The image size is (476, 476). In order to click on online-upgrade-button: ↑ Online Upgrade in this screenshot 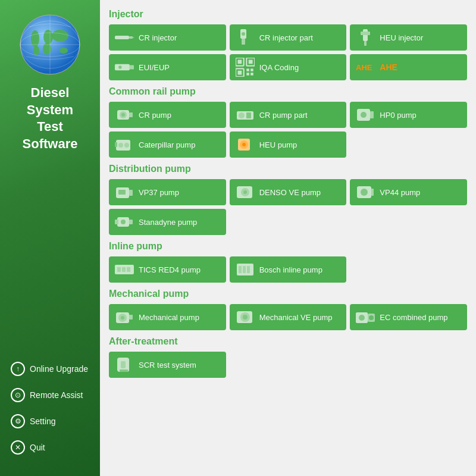, I will do `click(50, 369)`.